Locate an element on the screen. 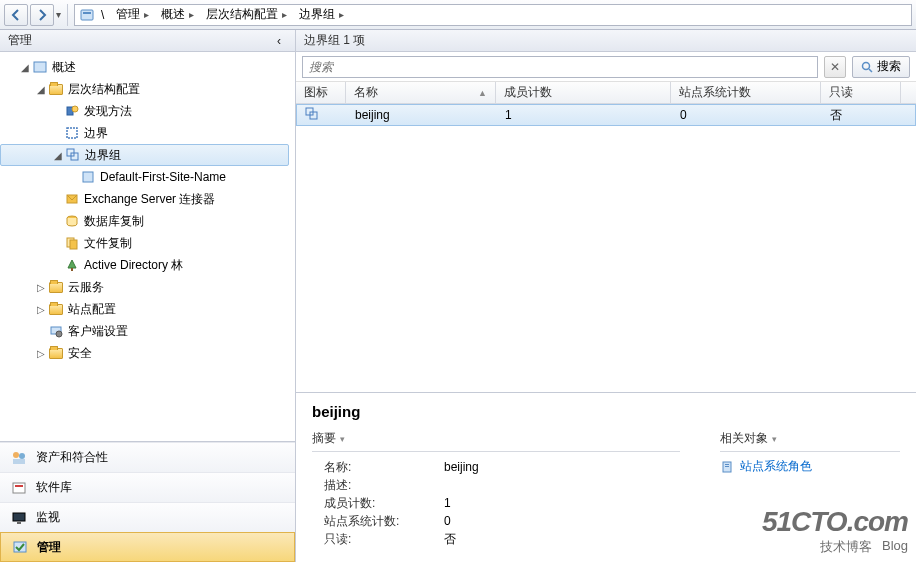  col-name: 名称▲ is located at coordinates (421, 92).